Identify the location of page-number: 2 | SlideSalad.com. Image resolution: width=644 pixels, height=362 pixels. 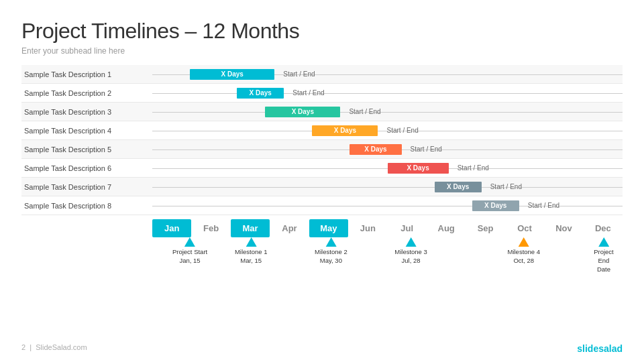
(54, 349).